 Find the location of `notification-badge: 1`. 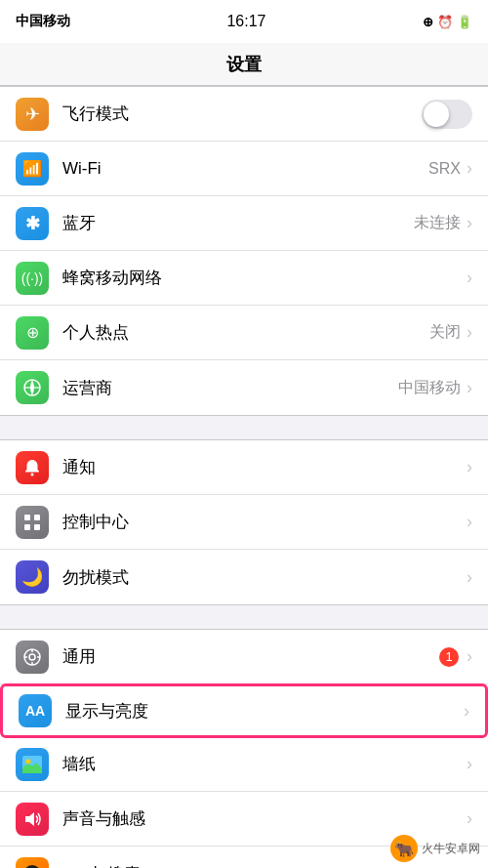

notification-badge: 1 is located at coordinates (449, 657).